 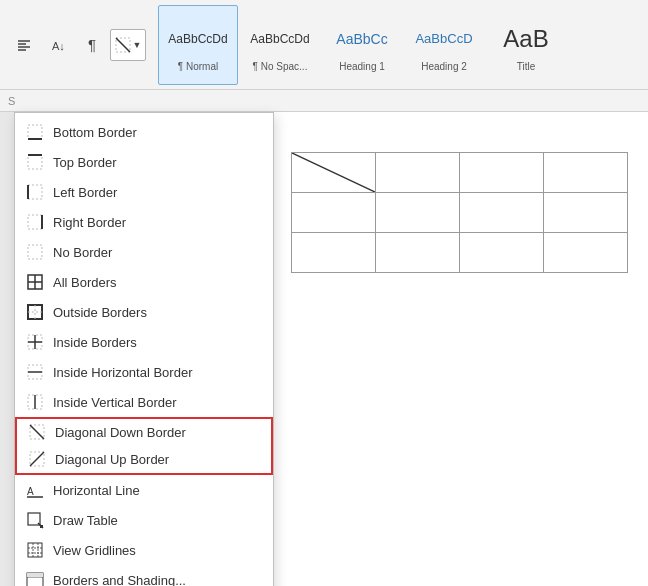 I want to click on style-h1-preview: AaBbCc, so click(x=362, y=39).